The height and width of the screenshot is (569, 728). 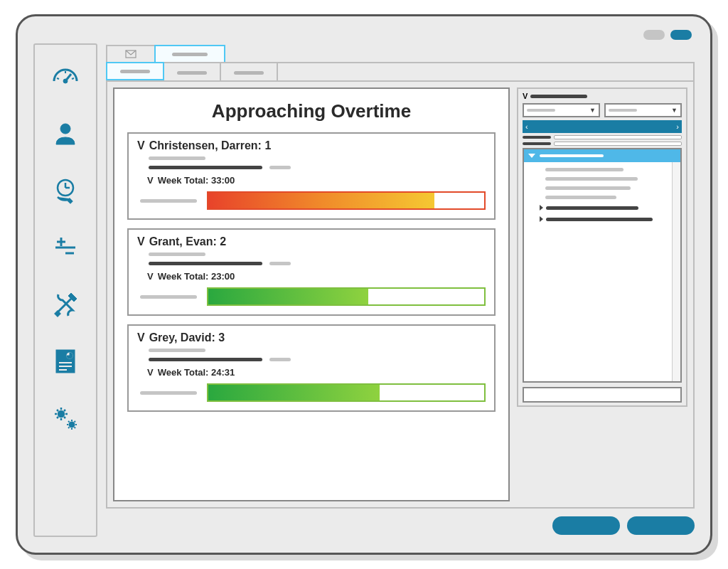 What do you see at coordinates (316, 276) in the screenshot?
I see `week-total-row: V Week Total: 23:00` at bounding box center [316, 276].